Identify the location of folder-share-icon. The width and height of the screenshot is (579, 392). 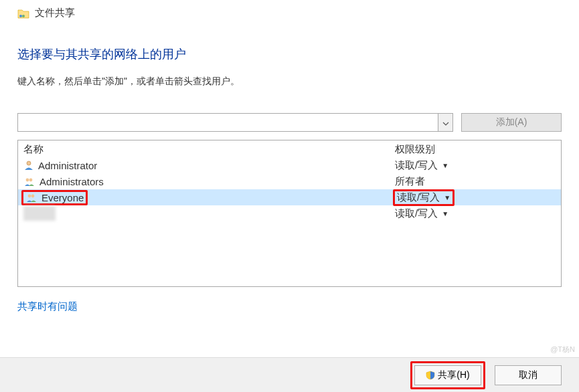
(23, 13).